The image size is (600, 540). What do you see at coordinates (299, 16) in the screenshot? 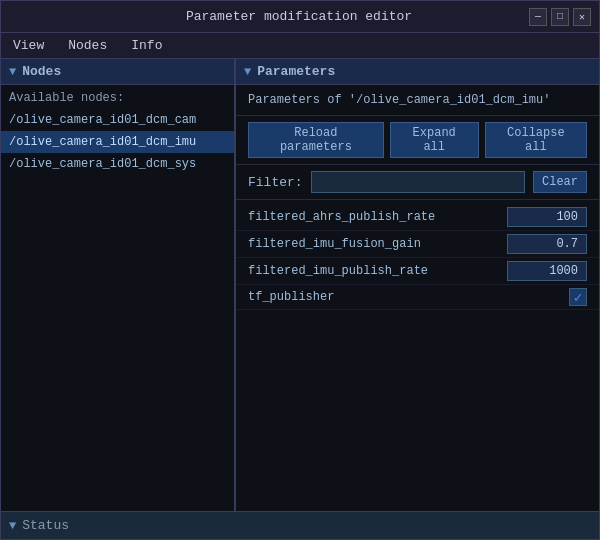
I see `window-title: Parameter modification editor` at bounding box center [299, 16].